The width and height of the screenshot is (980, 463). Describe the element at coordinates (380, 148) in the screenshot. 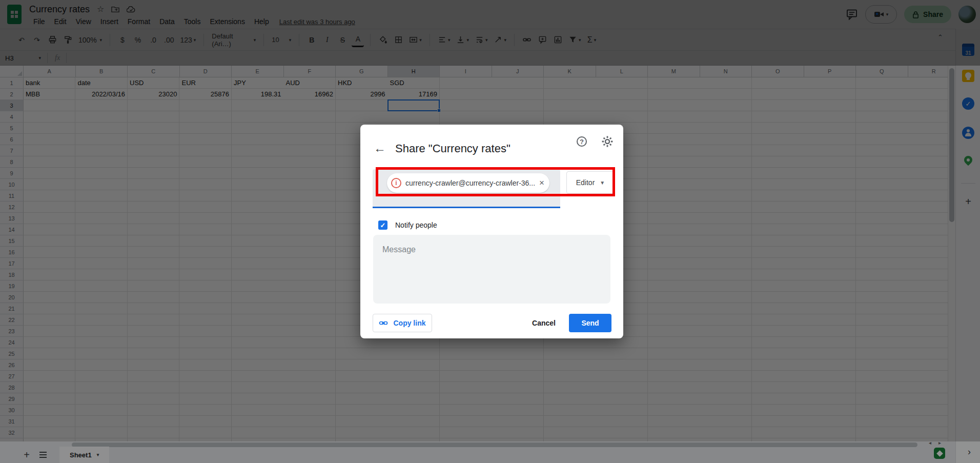

I see `back-arrow-icon: ←` at that location.